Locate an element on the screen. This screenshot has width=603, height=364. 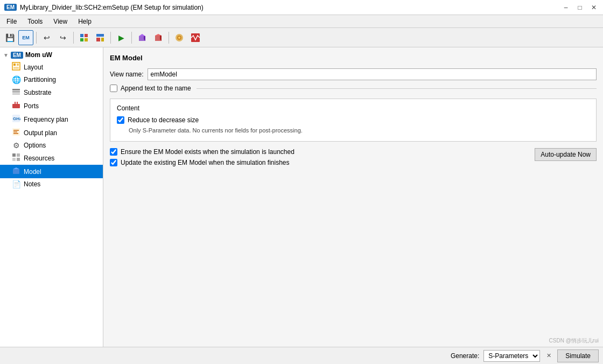
sidebar-item-partitioning: 🌐 Partitioning is located at coordinates (52, 80).